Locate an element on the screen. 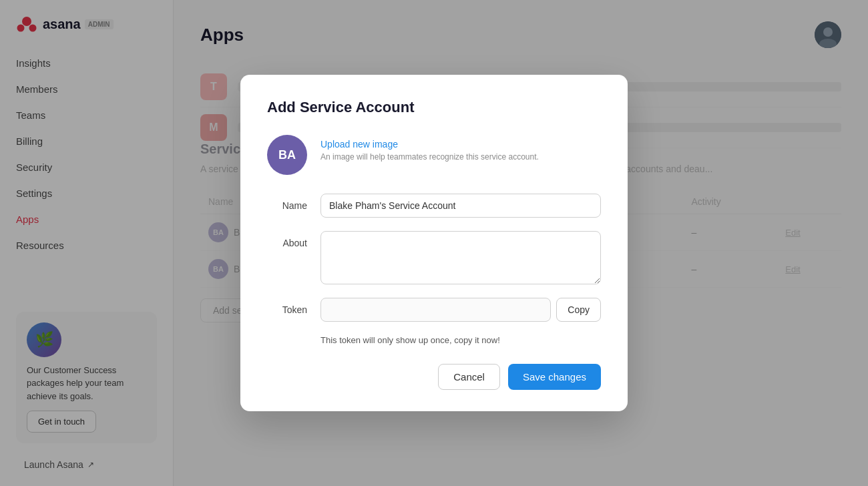 Image resolution: width=868 pixels, height=486 pixels. token-label: Token is located at coordinates (287, 306).